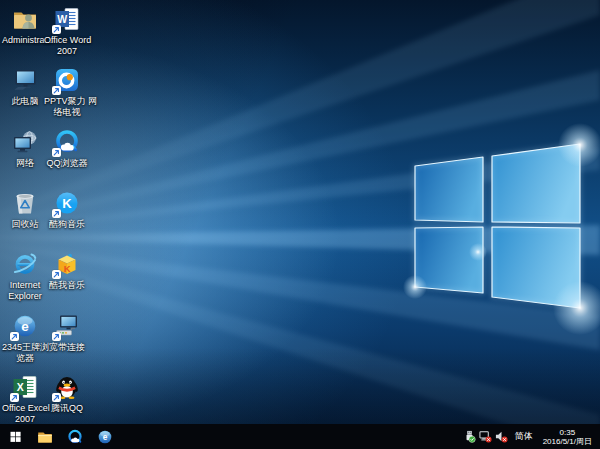  I want to click on desktop-icon-office-excel: XOffice Excel2007, so click(25, 399).